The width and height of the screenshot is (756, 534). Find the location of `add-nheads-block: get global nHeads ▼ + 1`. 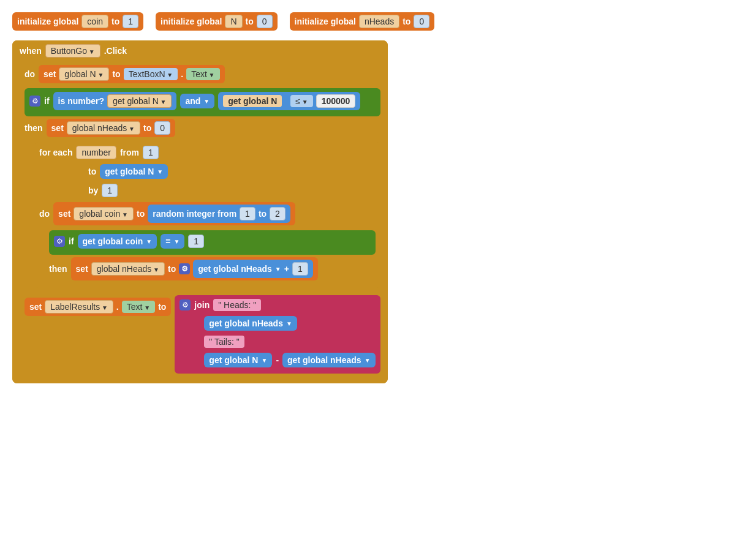

add-nheads-block: get global nHeads ▼ + 1 is located at coordinates (252, 269).